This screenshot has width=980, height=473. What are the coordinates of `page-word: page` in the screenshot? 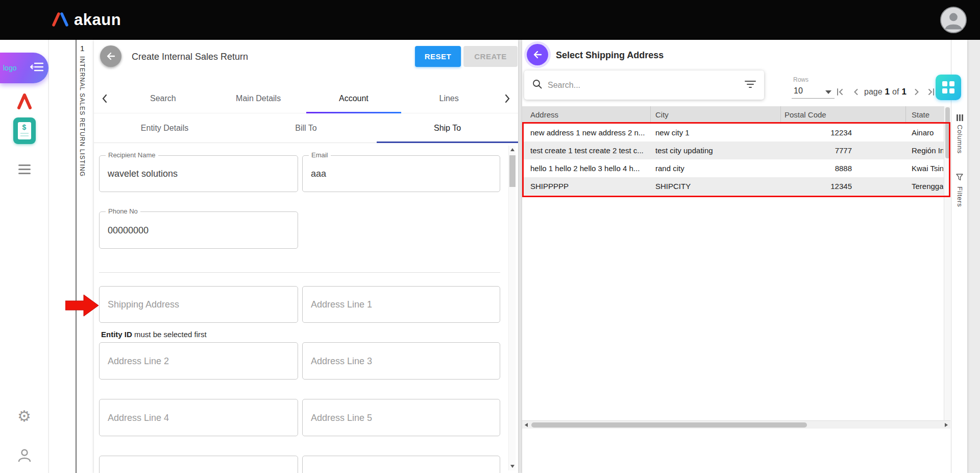 It's located at (873, 92).